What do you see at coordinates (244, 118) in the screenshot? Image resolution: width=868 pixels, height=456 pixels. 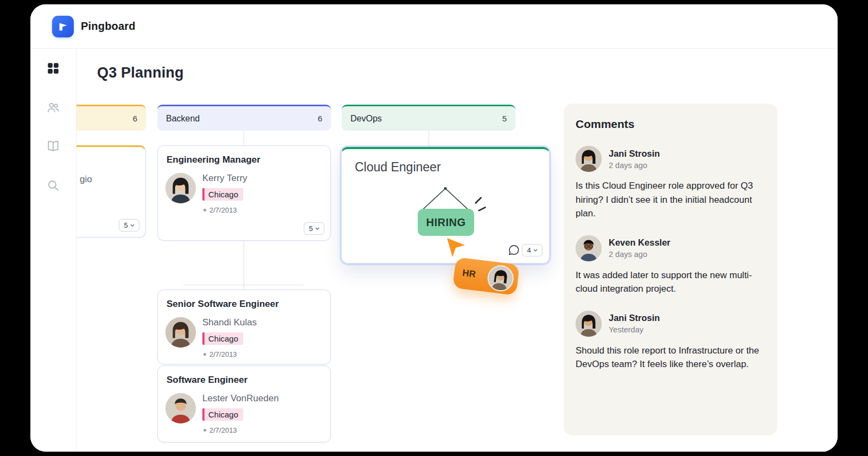 I see `group-header-backend: Backend 6` at bounding box center [244, 118].